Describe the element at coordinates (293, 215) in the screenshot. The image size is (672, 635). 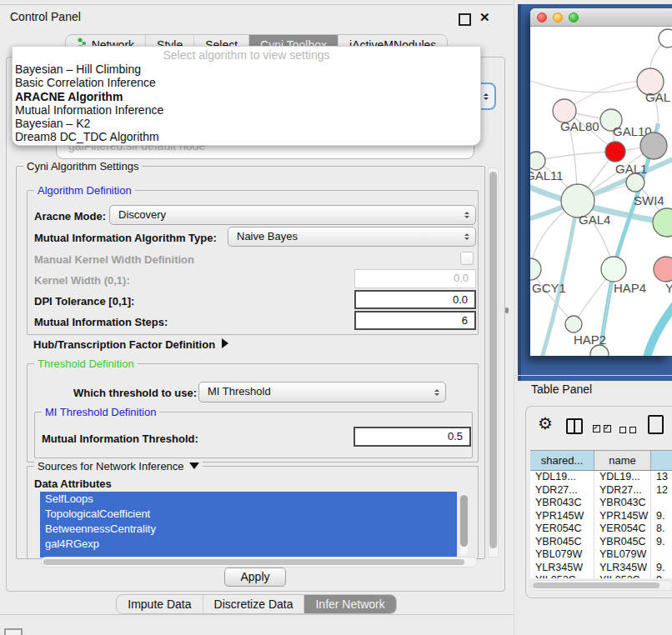
I see `aracne-mode-select: Discovery` at that location.